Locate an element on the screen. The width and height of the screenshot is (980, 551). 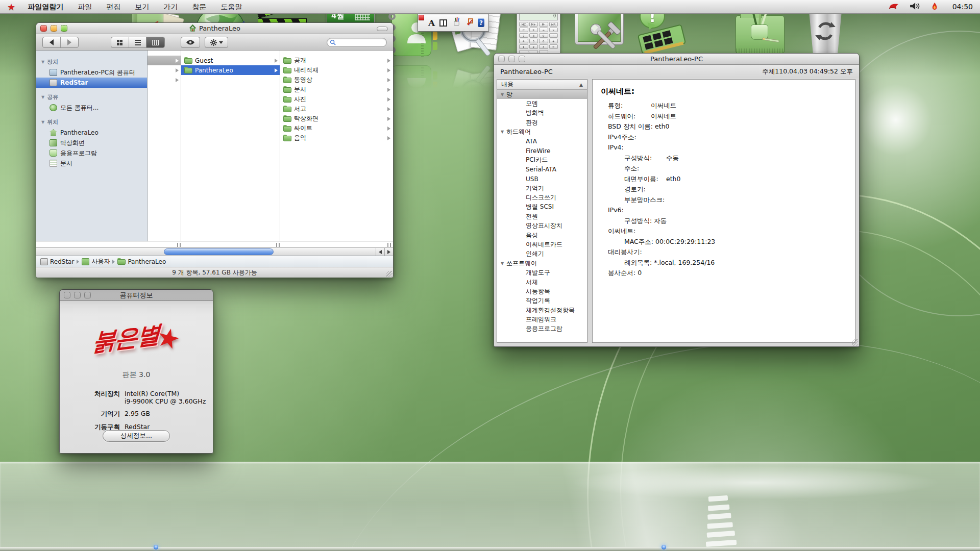
browser-column-2: GuestPantheraLeo is located at coordinates (231, 146).